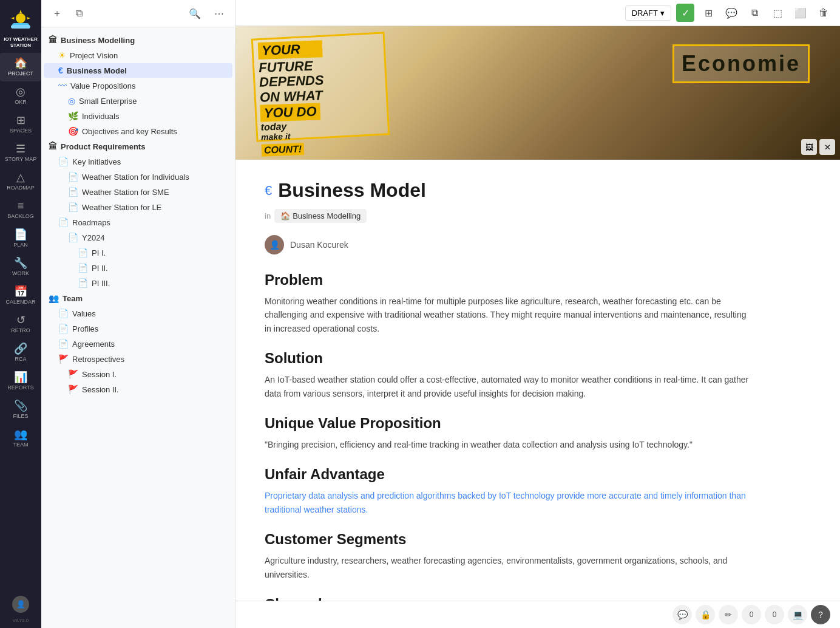 The image size is (840, 628). Describe the element at coordinates (21, 67) in the screenshot. I see `nav-item-project: 🏠 PROJECT` at that location.